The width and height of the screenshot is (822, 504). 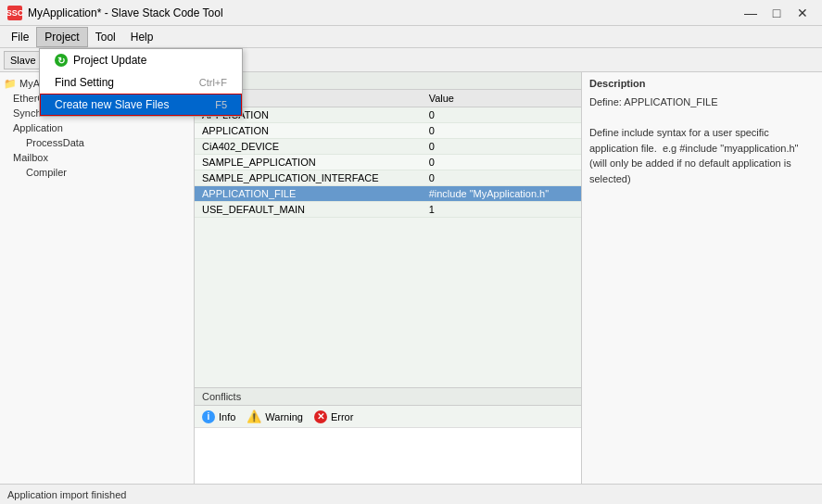 What do you see at coordinates (96, 172) in the screenshot?
I see `sidebar-item-compiler: Compiler` at bounding box center [96, 172].